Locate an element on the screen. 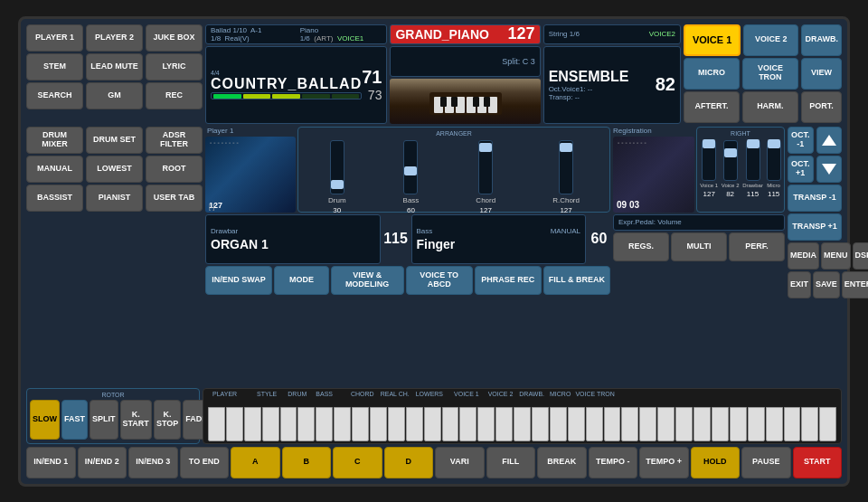  a-button: A is located at coordinates (255, 463).